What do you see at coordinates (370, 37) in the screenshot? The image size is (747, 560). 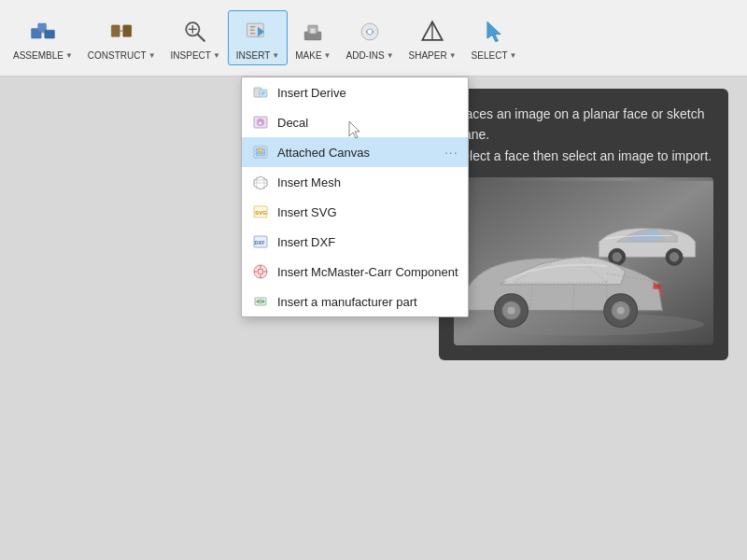 I see `toolbar-group-addins: ADD-INS▼` at bounding box center [370, 37].